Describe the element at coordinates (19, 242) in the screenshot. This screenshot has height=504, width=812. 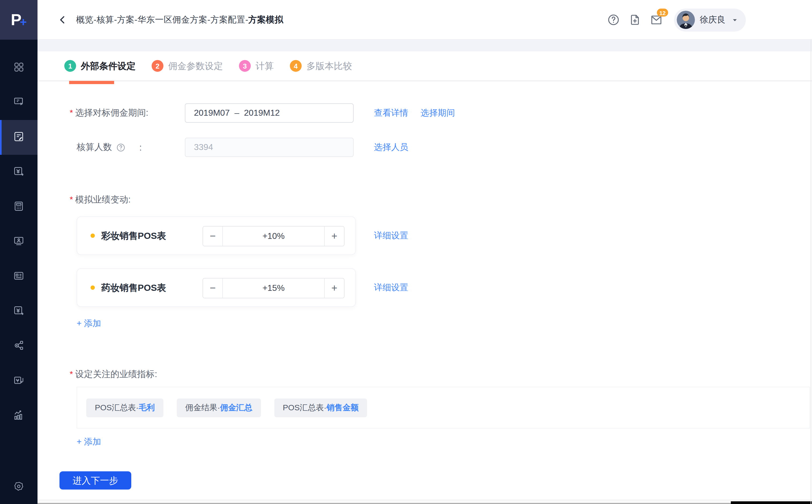
I see `sidebar-nav` at that location.